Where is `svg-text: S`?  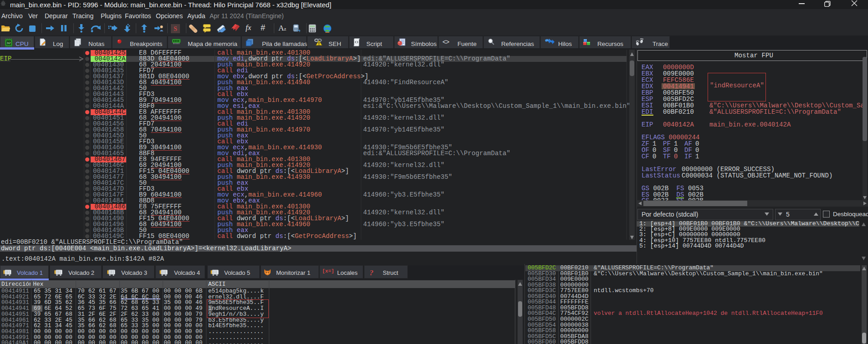
svg-text: S is located at coordinates (175, 29).